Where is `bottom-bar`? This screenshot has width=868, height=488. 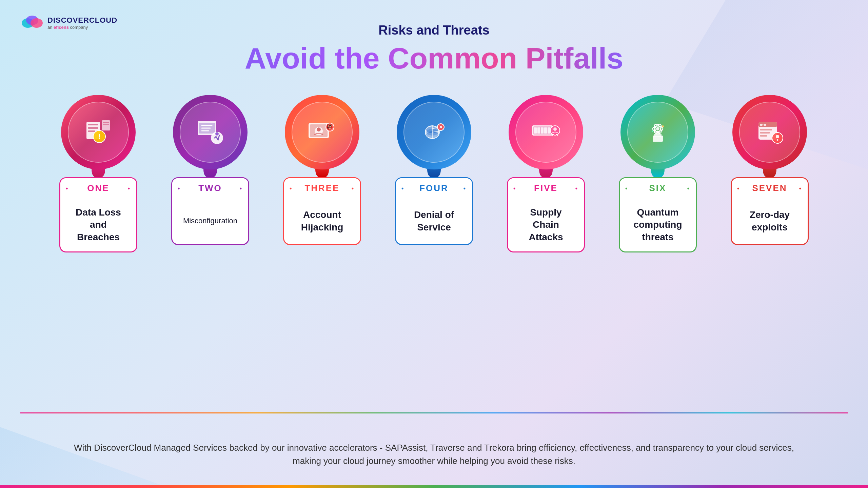 bottom-bar is located at coordinates (434, 487).